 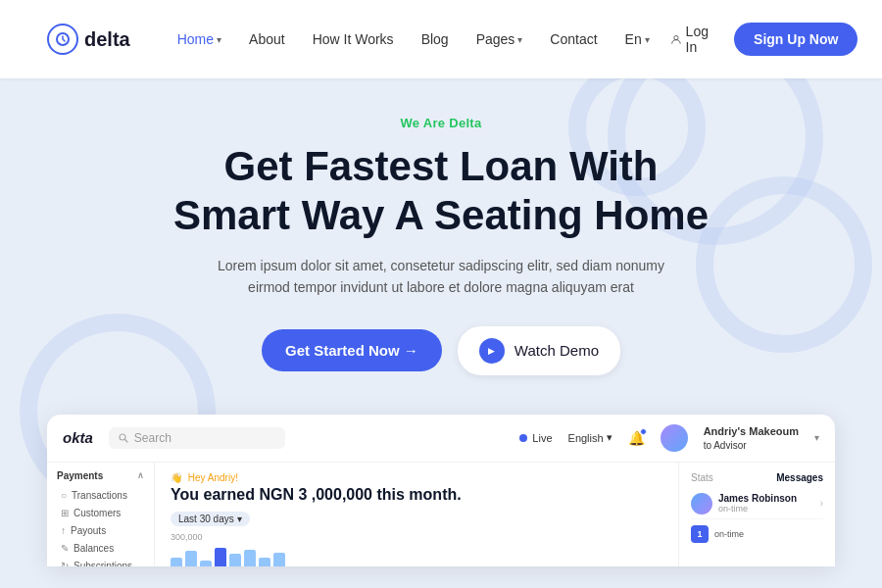 I want to click on nav-links: Home ▾ About How It Works Blog Pages ▾ C…, so click(x=414, y=39).